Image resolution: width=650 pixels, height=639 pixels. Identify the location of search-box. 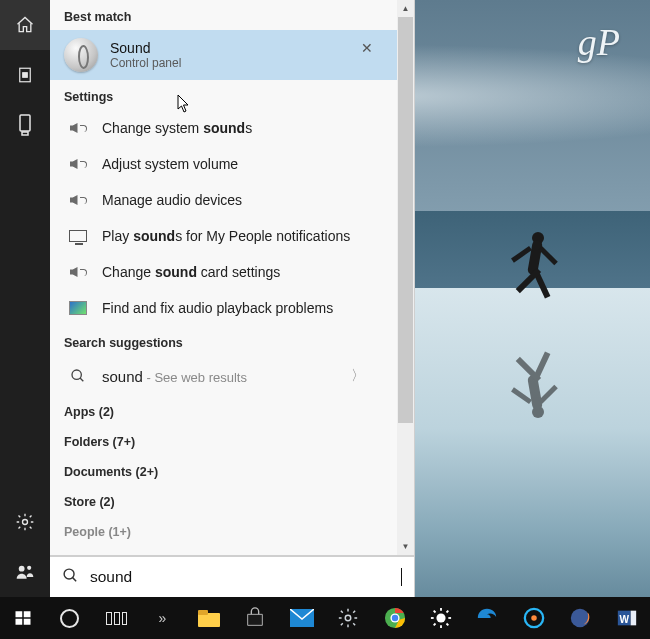
(232, 576).